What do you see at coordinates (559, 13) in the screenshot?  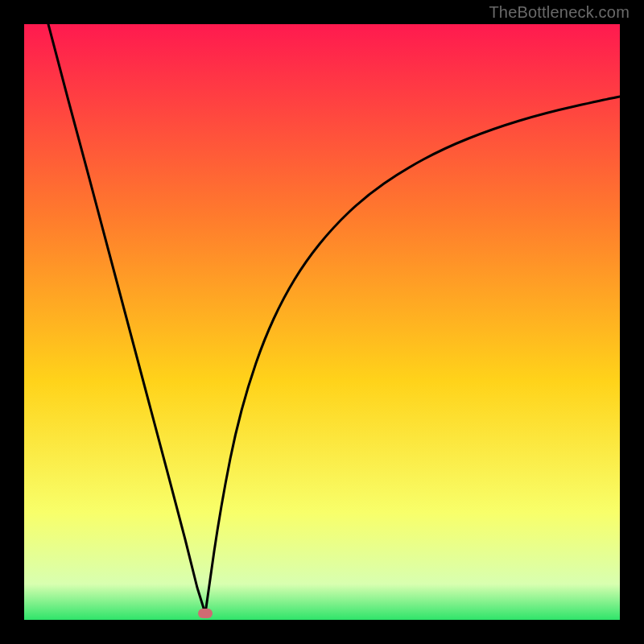 I see `watermark-text: TheBottleneck.com` at bounding box center [559, 13].